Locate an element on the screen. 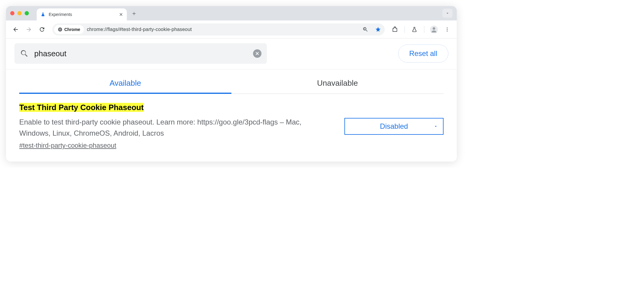 The width and height of the screenshot is (644, 299). address-bar: Chrome chrome://flags/#test-third-party-… is located at coordinates (218, 29).